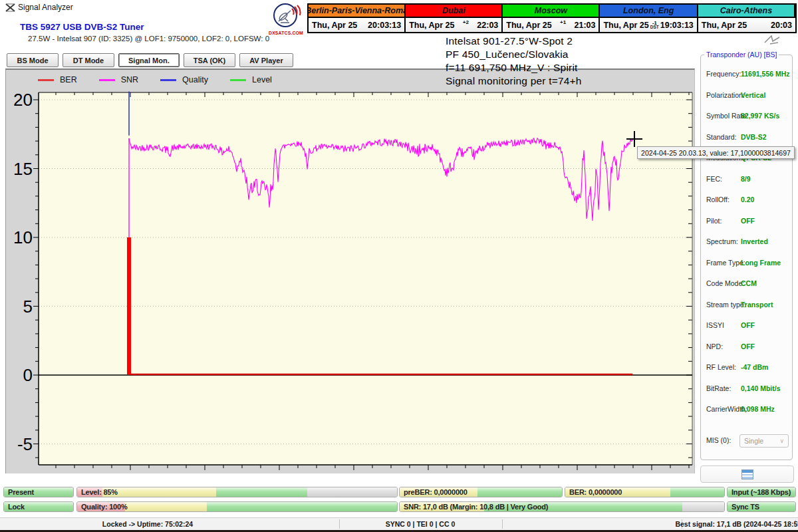  Describe the element at coordinates (357, 11) in the screenshot. I see `clock-city-berlin-paris-vienna-roma: Berlin-Paris-Vienna-Roma` at that location.